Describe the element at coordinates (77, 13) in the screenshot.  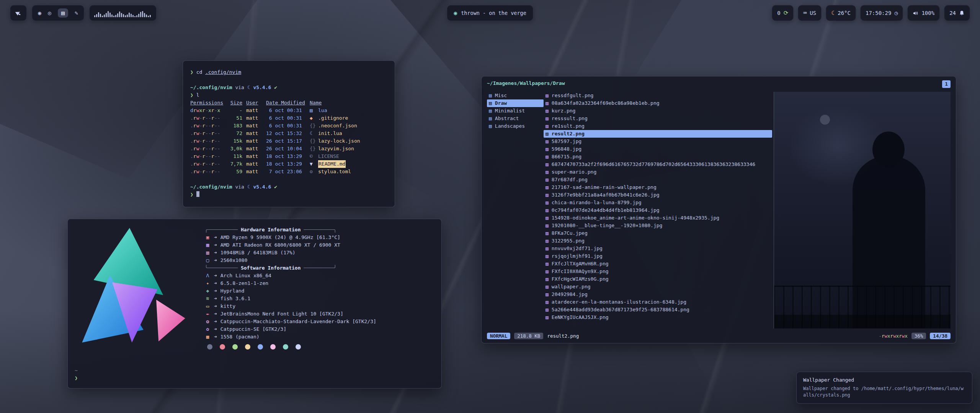
I see `workspace-icon-draw: ✎` at that location.